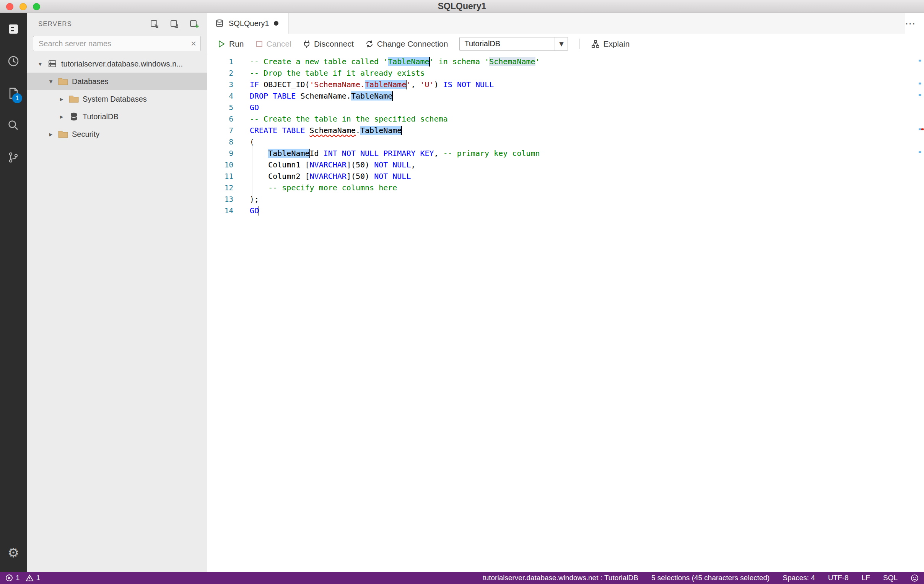 Image resolution: width=924 pixels, height=584 pixels. Describe the element at coordinates (23, 578) in the screenshot. I see `problems-button: 1 1` at that location.